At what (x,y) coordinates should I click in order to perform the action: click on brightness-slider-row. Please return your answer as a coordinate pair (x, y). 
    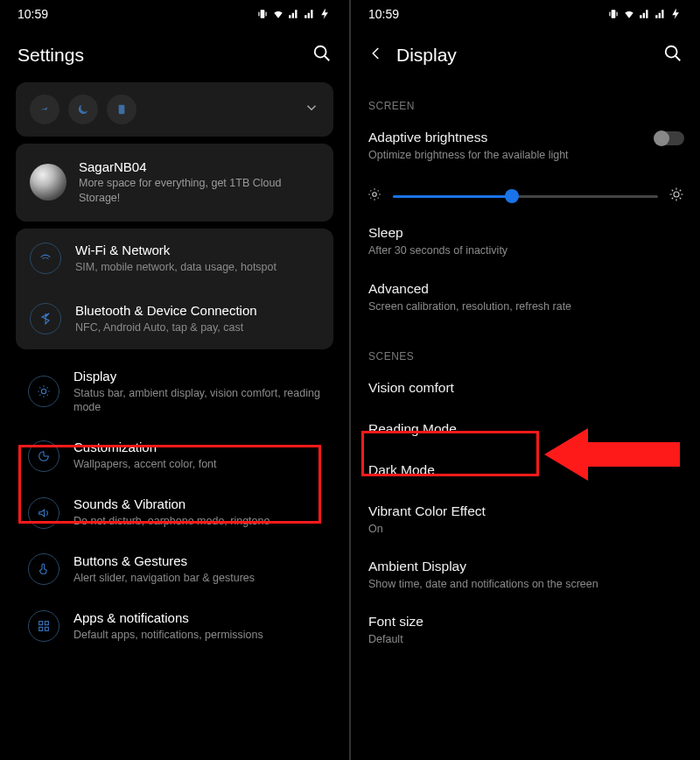
    Looking at the image, I should click on (525, 194).